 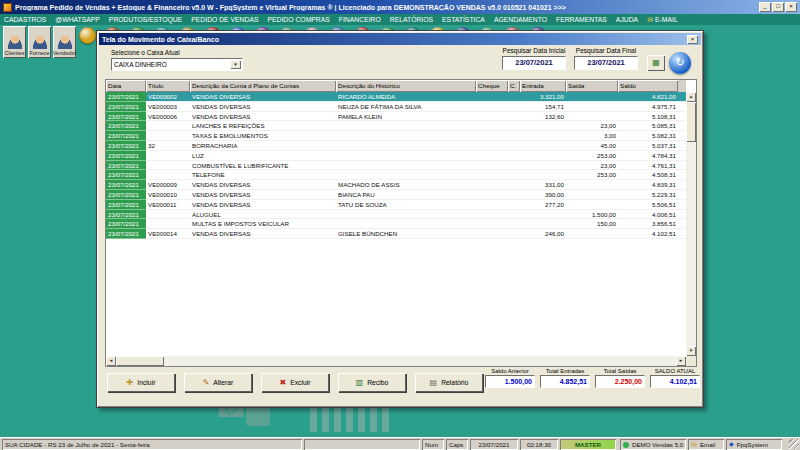 What do you see at coordinates (520, 20) in the screenshot?
I see `menu-item: AGENDAMENTO` at bounding box center [520, 20].